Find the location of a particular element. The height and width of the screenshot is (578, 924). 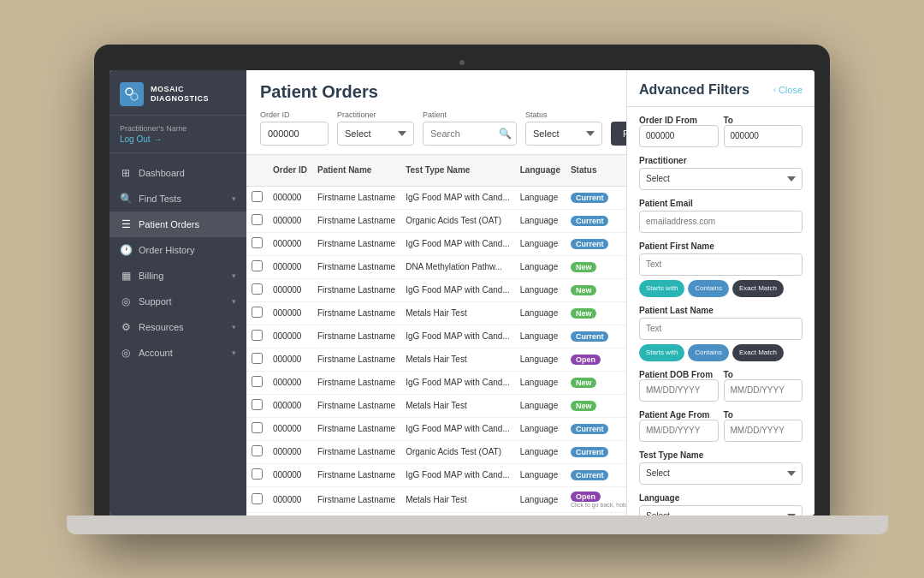

chevron-left-icon: ‹ is located at coordinates (775, 90).